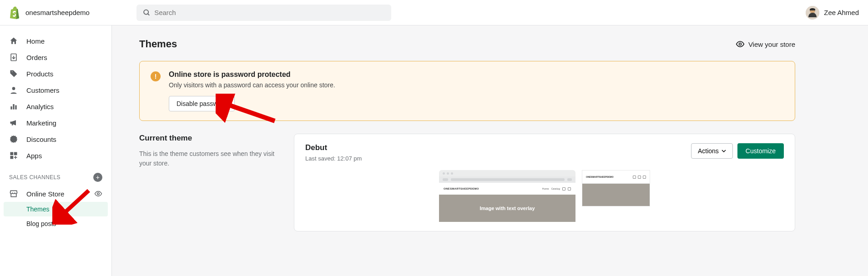 The height and width of the screenshot is (276, 868). What do you see at coordinates (56, 90) in the screenshot?
I see `sidebar-item-customers: Customers` at bounding box center [56, 90].